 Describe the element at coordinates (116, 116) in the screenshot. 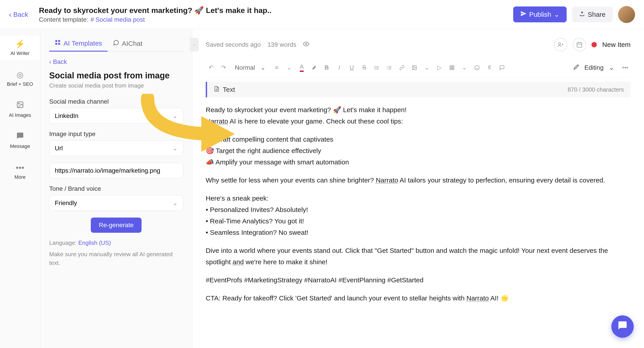

I see `channel-select: LinkedIn ⌄` at that location.